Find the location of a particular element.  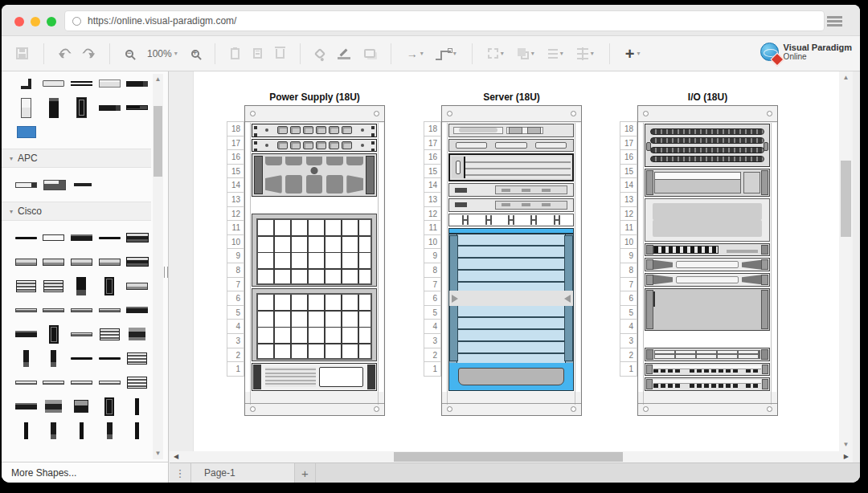

blue-rectangle-shape is located at coordinates (27, 132).